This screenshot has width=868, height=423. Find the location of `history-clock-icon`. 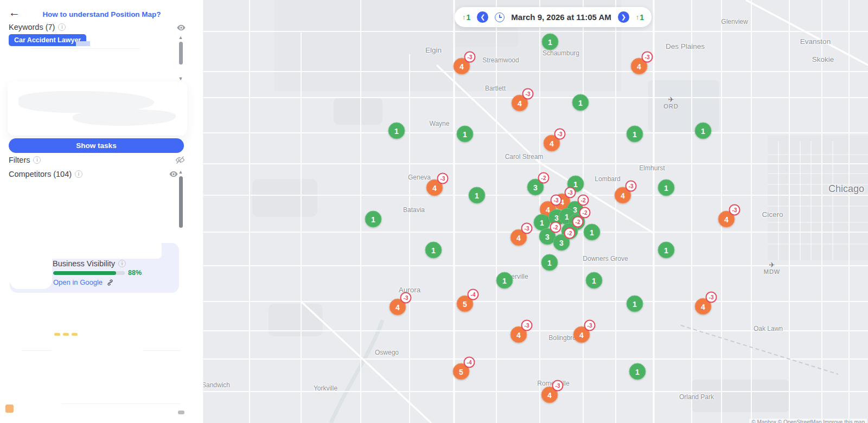

history-clock-icon is located at coordinates (500, 17).